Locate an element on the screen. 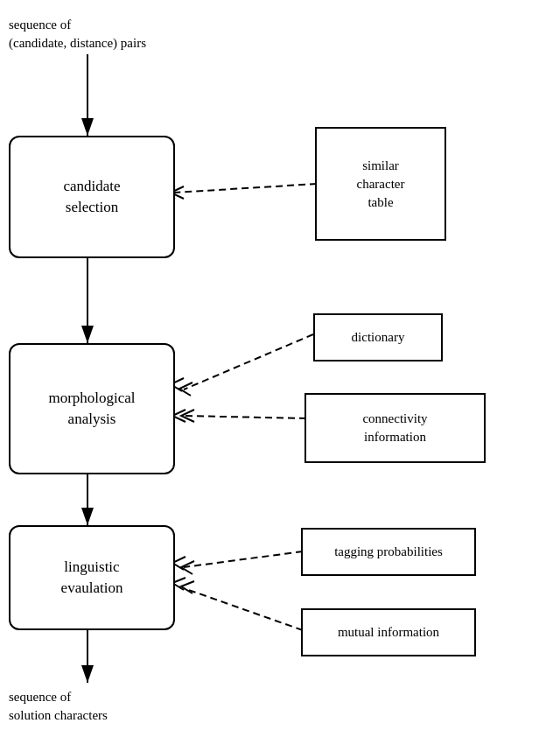 This screenshot has height=737, width=560. similar-character-table-box: similarcharactertable is located at coordinates (381, 184).